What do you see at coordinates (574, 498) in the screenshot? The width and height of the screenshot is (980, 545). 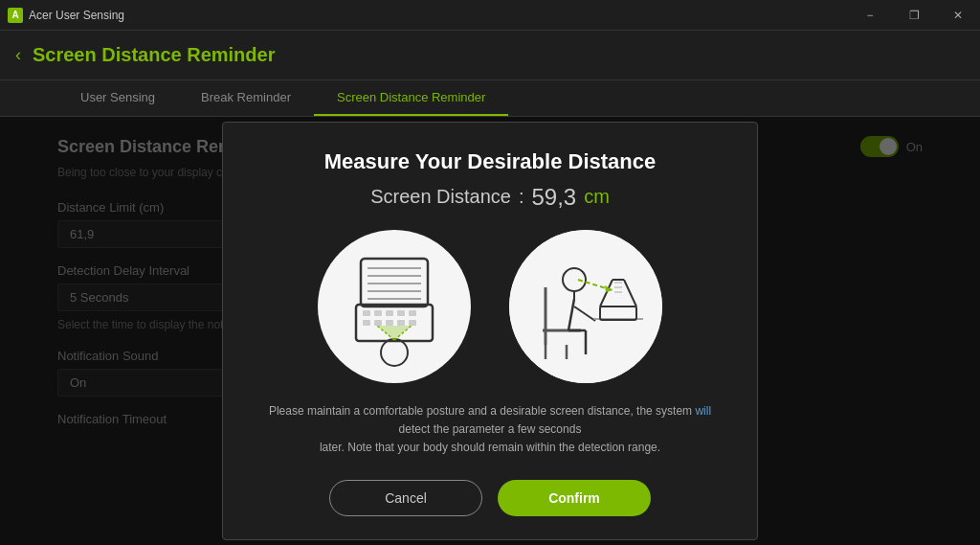 I see `confirm-button: Confirm` at bounding box center [574, 498].